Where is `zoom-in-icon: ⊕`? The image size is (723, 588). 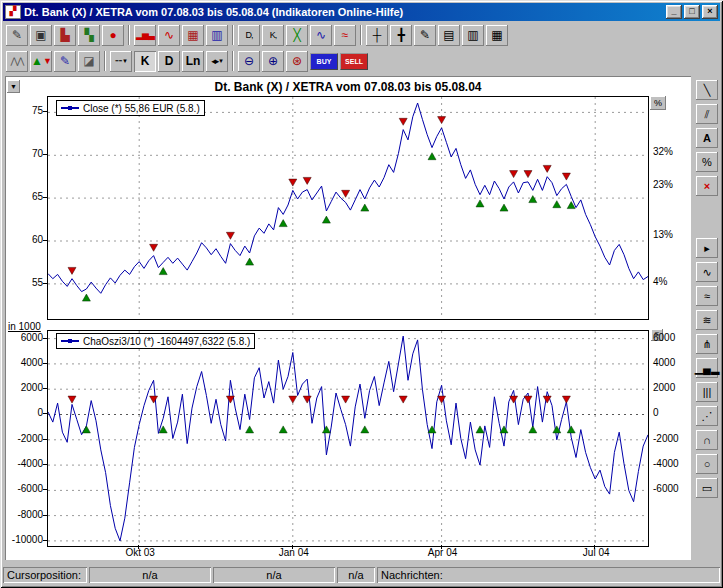 zoom-in-icon: ⊕ is located at coordinates (273, 62).